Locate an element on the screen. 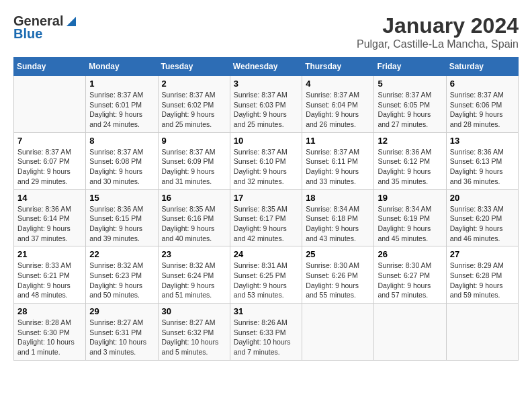 The width and height of the screenshot is (532, 411). header-day: Wednesday is located at coordinates (266, 67).